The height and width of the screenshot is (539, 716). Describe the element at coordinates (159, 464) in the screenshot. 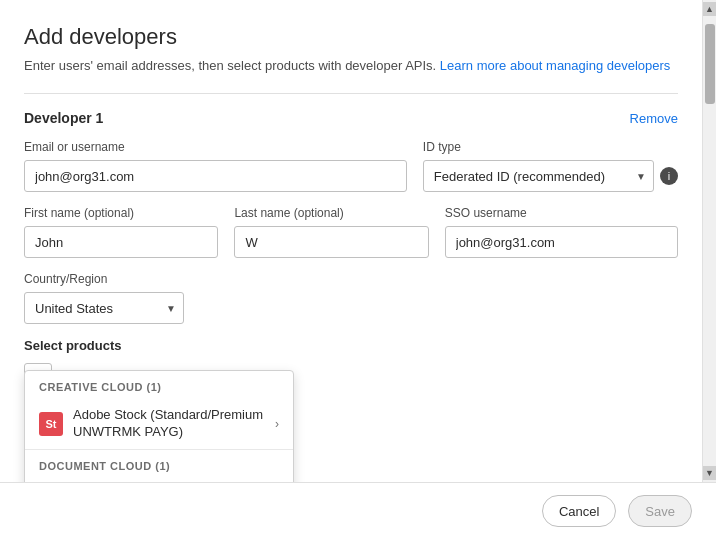

I see `document-cloud-header: DOCUMENT CLOUD (1)` at that location.